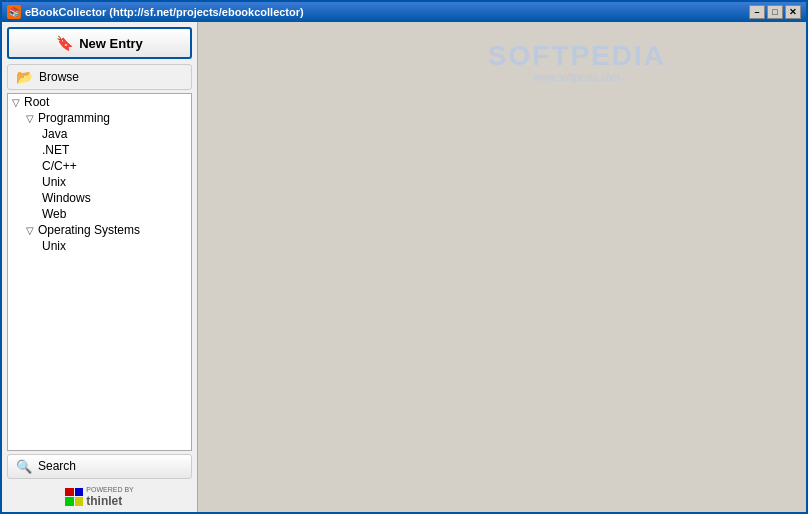  I want to click on window-title: eBookCollector (http://sf.net/projects/e…, so click(164, 12).